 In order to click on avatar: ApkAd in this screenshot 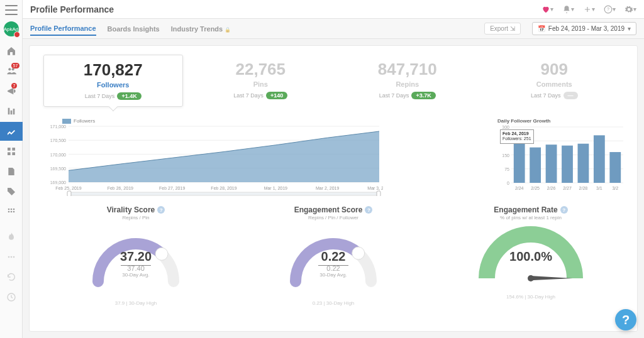, I will do `click(11, 29)`.